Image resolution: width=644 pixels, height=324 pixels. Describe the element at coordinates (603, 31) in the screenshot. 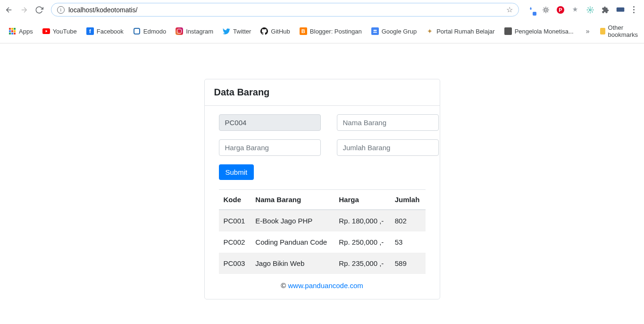

I see `folder-icon` at that location.